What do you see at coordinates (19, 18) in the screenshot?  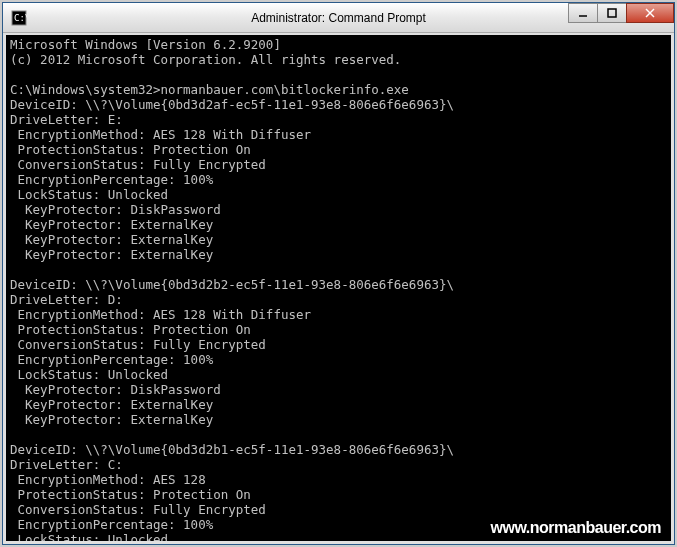 I see `cmd-icon: C:\` at bounding box center [19, 18].